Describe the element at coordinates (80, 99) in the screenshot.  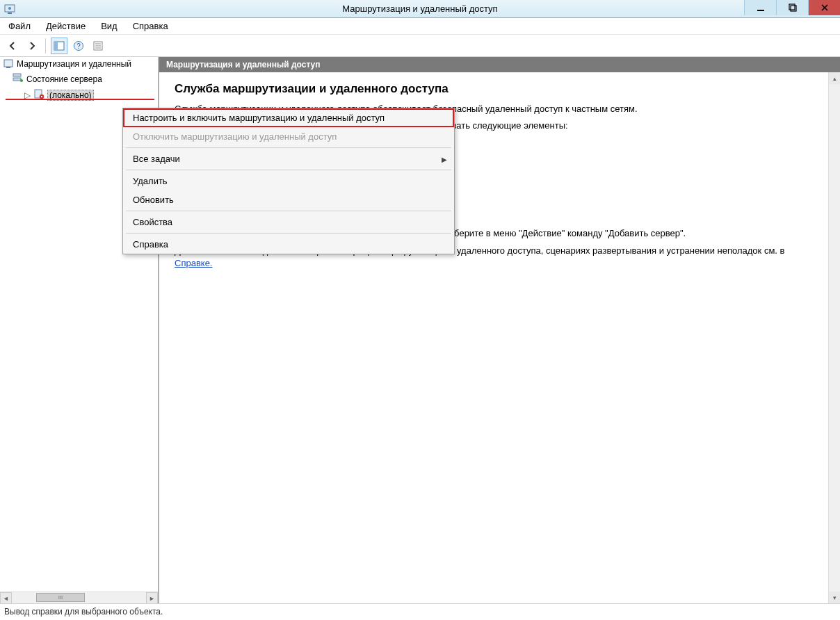
I see `annotation-underline` at that location.